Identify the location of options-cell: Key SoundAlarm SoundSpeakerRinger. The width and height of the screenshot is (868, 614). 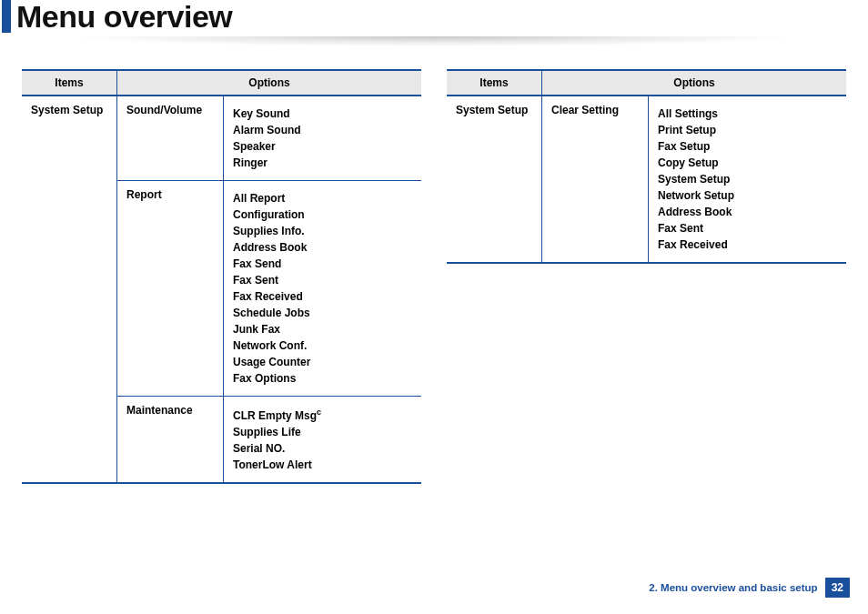
(323, 138).